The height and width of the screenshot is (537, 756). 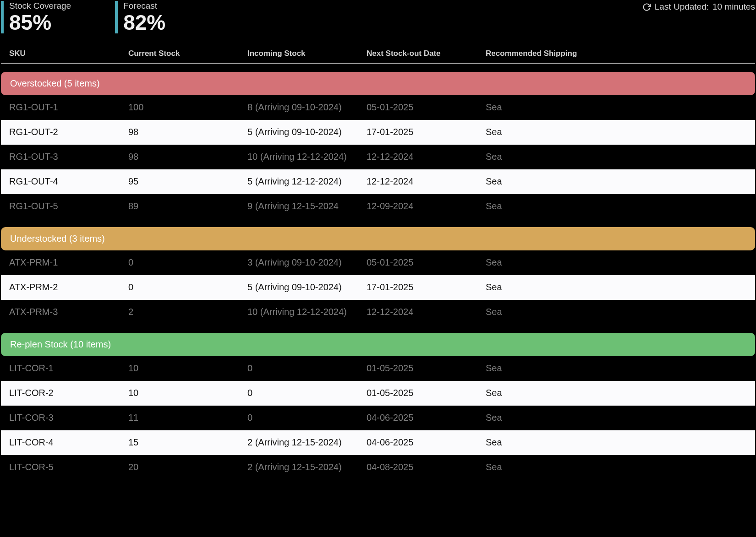 What do you see at coordinates (69, 393) in the screenshot?
I see `cell-sku: LIT-COR-2` at bounding box center [69, 393].